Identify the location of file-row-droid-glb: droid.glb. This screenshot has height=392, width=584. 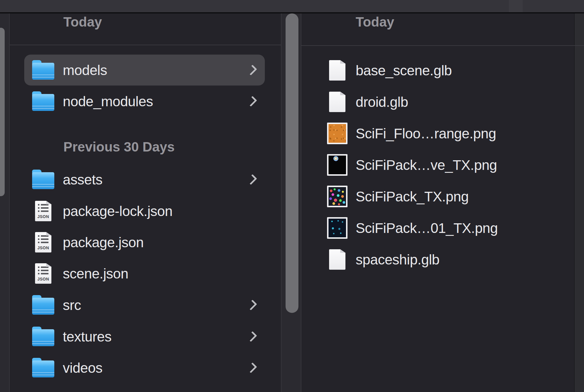
(438, 102).